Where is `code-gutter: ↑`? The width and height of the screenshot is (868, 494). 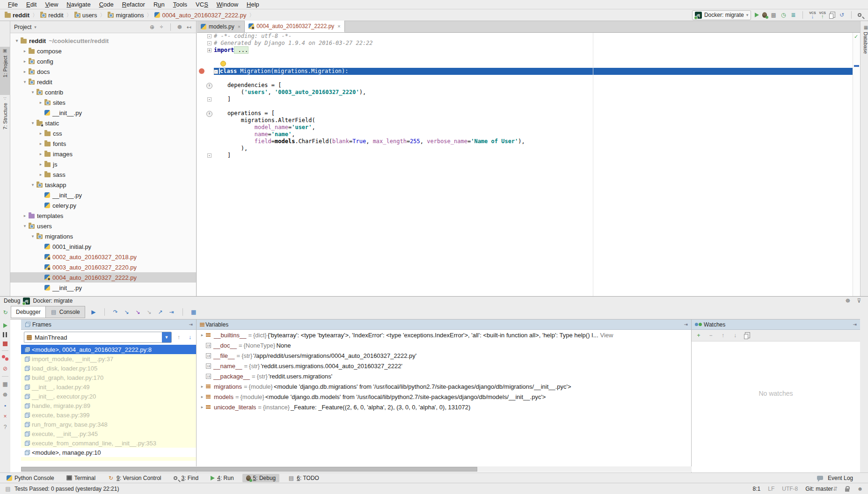
code-gutter: ↑ is located at coordinates (205, 85).